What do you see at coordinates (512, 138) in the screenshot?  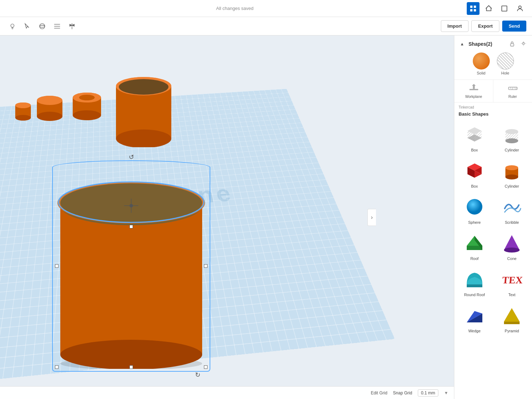 I see `shape-item-cylinder-gray: Cylinder` at bounding box center [512, 138].